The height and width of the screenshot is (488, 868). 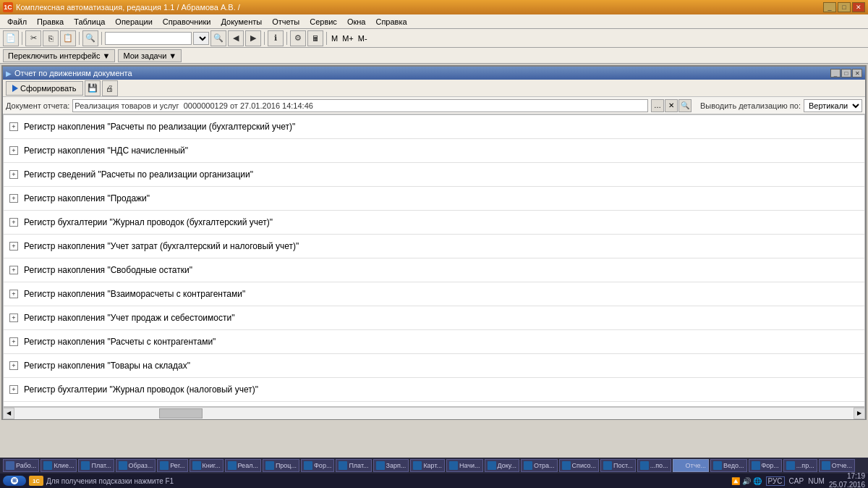 I want to click on register-row: +Регистр накопления "Продажи", so click(x=434, y=198).